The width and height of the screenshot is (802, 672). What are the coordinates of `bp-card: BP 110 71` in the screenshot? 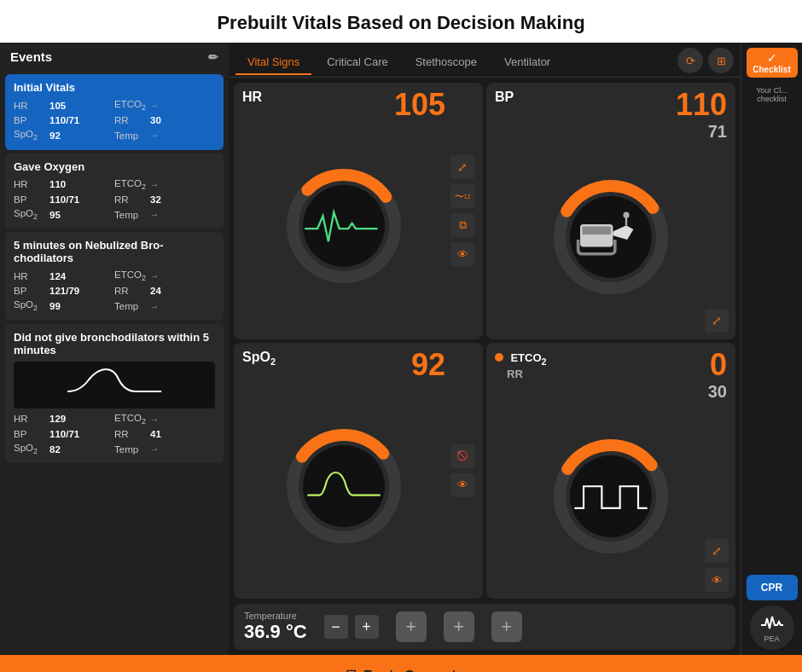 It's located at (611, 211).